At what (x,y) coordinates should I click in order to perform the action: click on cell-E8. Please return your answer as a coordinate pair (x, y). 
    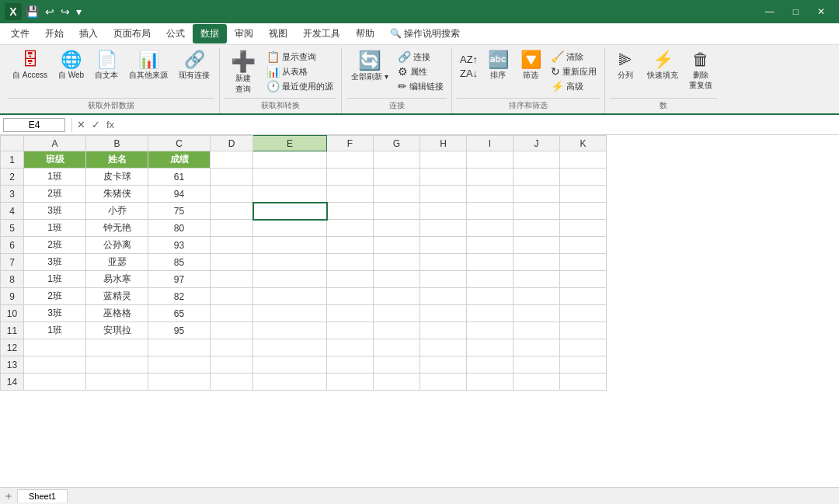
    Looking at the image, I should click on (291, 280).